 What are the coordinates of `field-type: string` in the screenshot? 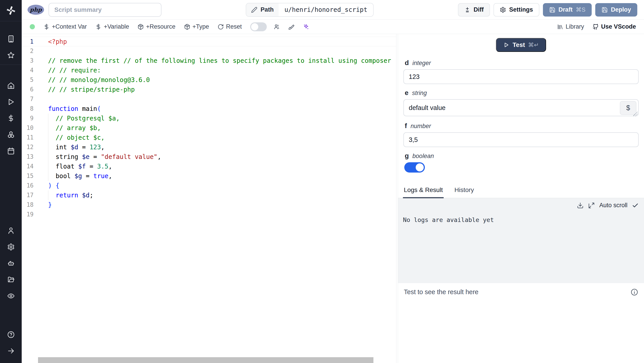 It's located at (420, 93).